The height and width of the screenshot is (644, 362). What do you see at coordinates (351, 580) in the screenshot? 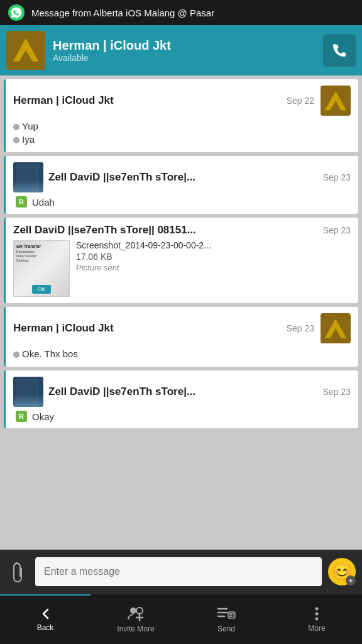
I see `emoji-plus-icon: +` at bounding box center [351, 580].